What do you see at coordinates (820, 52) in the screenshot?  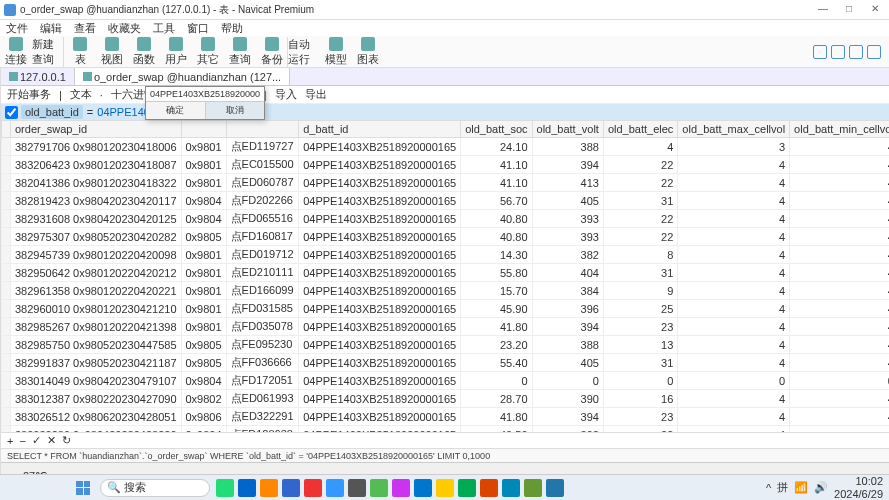 I see `cloud-icon` at bounding box center [820, 52].